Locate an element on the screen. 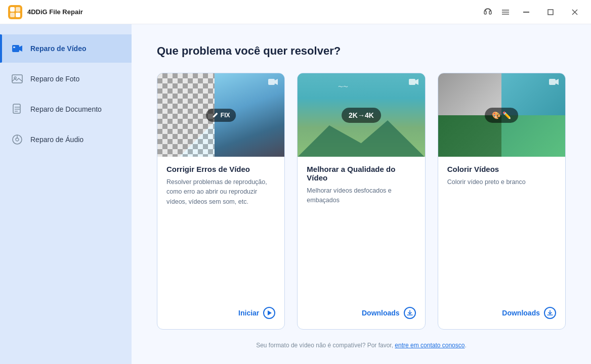  app-title: 4DDiG File Repair is located at coordinates (255, 12).